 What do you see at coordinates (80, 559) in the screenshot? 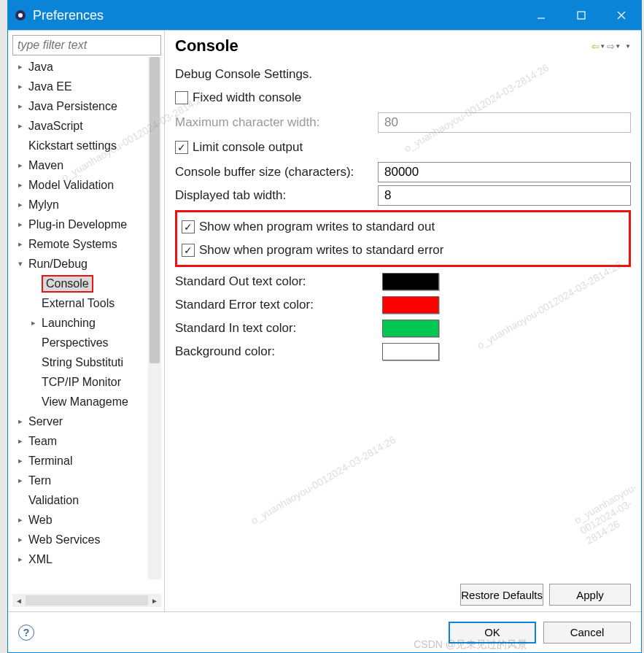
I see `tree-item-xml: ▸XML` at bounding box center [80, 559].